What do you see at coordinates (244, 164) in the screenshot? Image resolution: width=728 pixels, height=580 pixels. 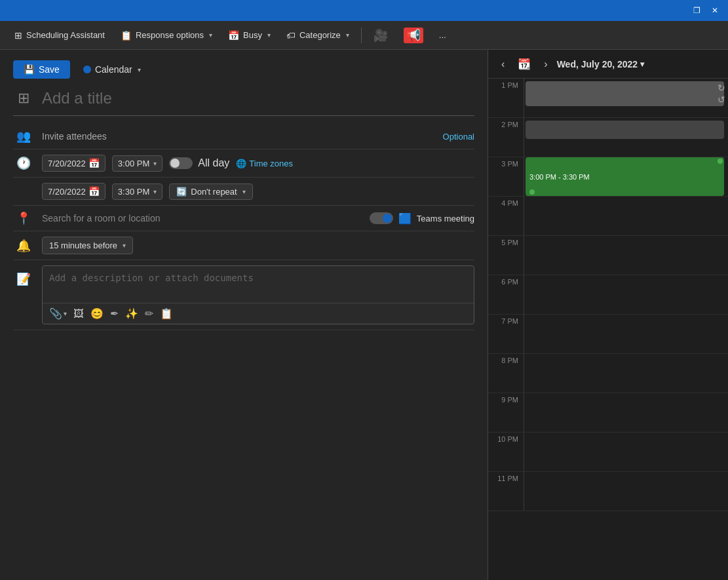 I see `start-datetime-row: 🕐 7/20/2022 📅 3:00 PM ▾ All day �` at bounding box center [244, 164].